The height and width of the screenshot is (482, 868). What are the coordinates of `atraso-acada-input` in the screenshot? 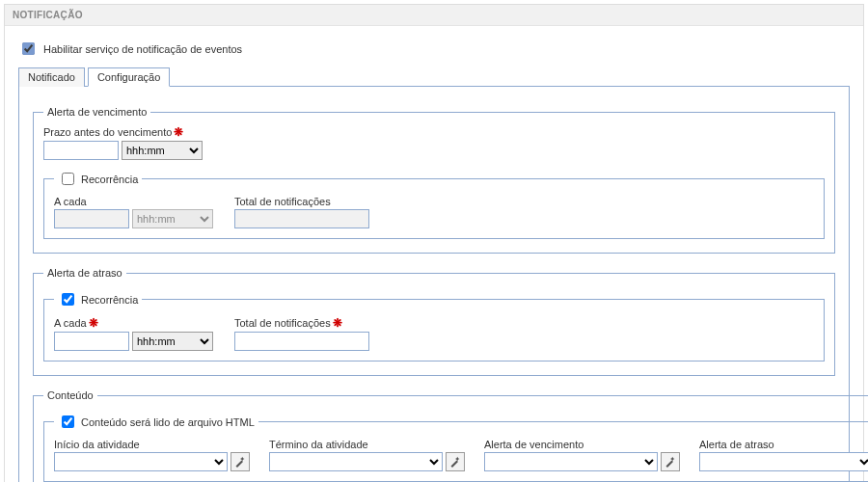 It's located at (92, 341).